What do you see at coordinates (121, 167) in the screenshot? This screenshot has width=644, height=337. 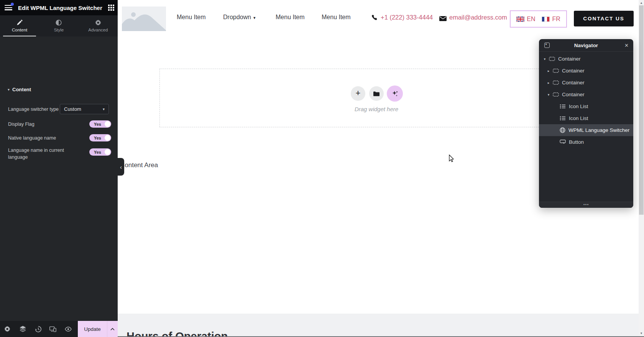 I see `panel-collapse-handle: ‹` at bounding box center [121, 167].